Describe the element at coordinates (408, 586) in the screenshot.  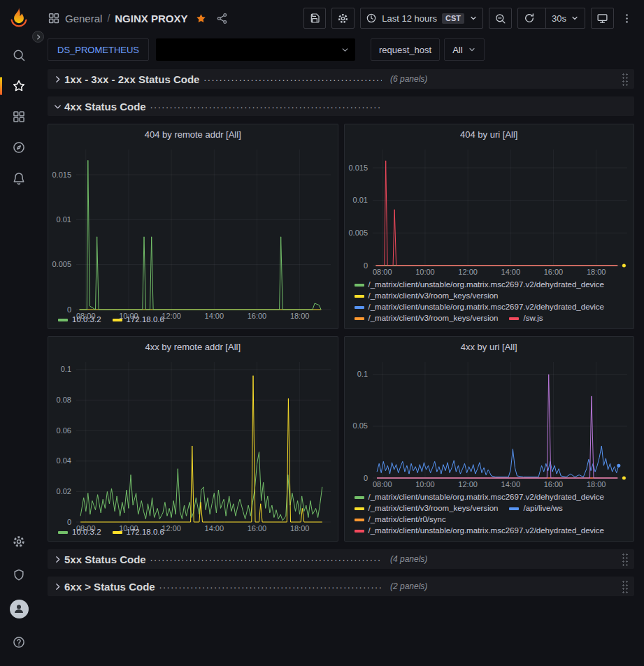
I see `row-panel-count: (2 panels)` at that location.